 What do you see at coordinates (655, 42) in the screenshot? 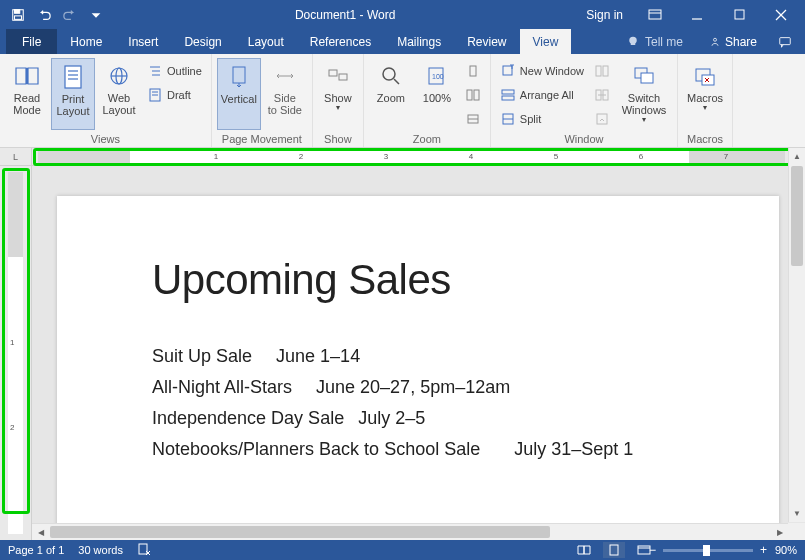
I see `tell-me-input: Tell me` at bounding box center [655, 42].